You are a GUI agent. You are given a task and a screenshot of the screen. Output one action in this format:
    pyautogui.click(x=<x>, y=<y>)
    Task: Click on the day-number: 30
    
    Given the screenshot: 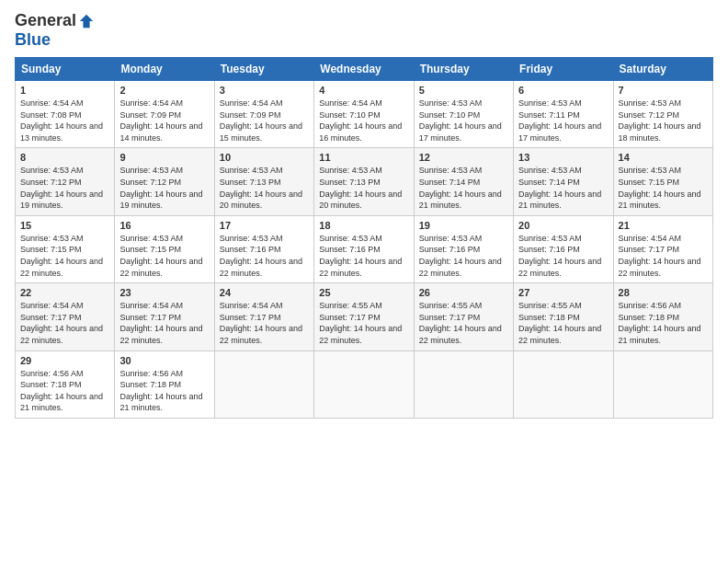 What is the action you would take?
    pyautogui.click(x=164, y=361)
    